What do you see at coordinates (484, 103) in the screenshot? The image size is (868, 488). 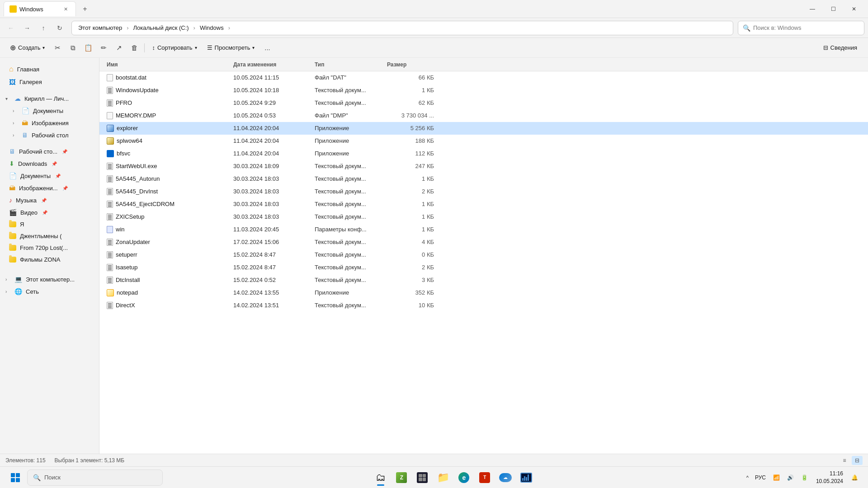 I see `table-row: PFRO 10.05.2024 9:29 Текстовый докум... …` at bounding box center [484, 103].